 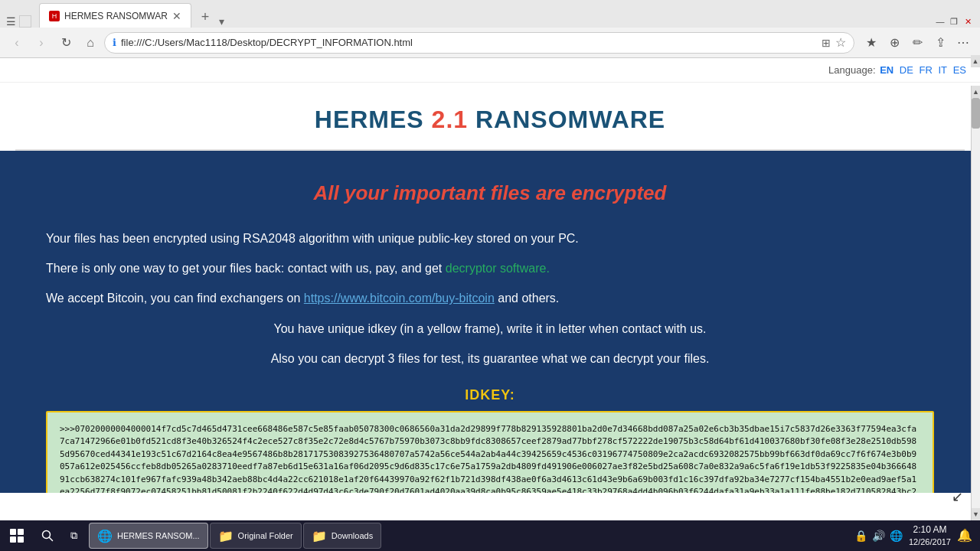 What do you see at coordinates (917, 43) in the screenshot?
I see `toolbar-icons: ★ ⊕ ✏ ⇪ ⋯` at bounding box center [917, 43].